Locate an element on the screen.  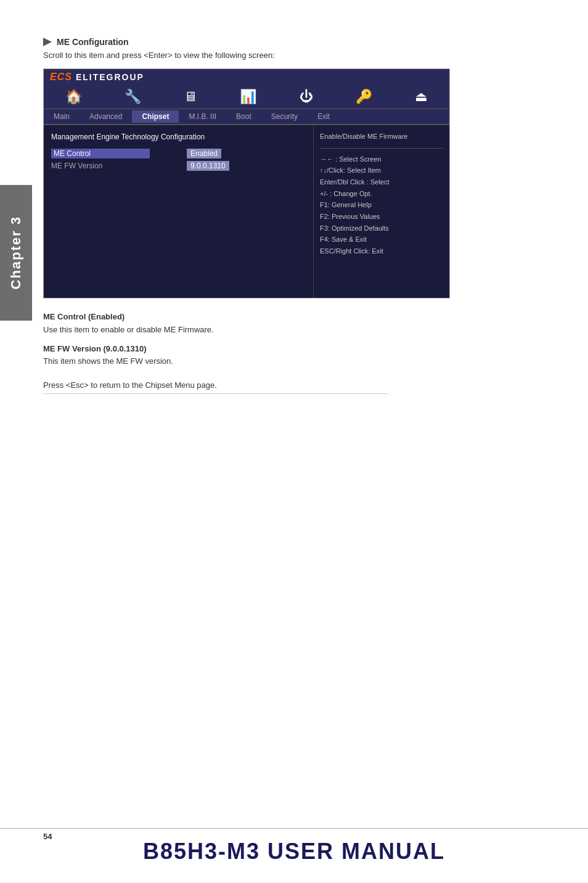
screen-icon: 🖥 is located at coordinates (190, 97).